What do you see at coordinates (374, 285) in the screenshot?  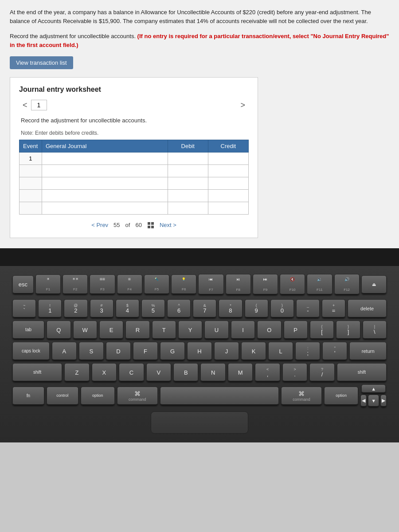 I see `key-eject: ⏏` at bounding box center [374, 285].